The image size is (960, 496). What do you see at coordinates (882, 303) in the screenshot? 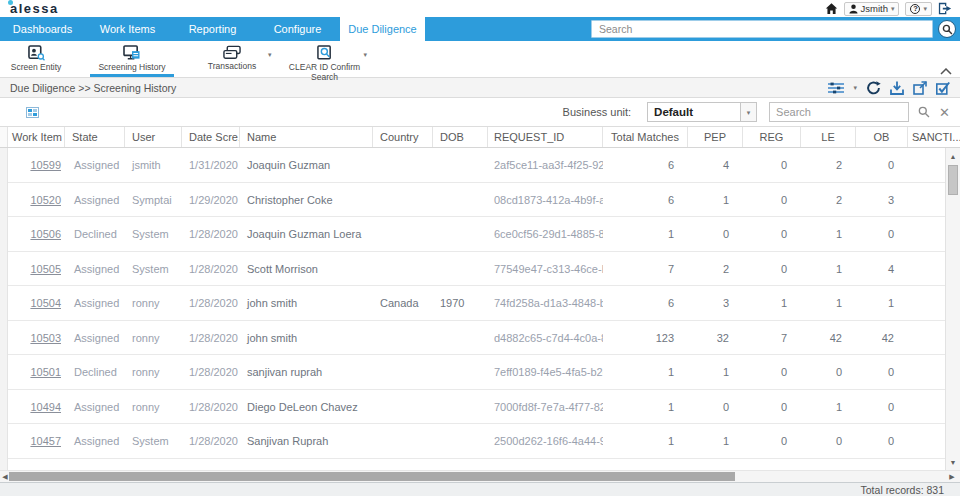
I see `cell-ob: 1` at bounding box center [882, 303].